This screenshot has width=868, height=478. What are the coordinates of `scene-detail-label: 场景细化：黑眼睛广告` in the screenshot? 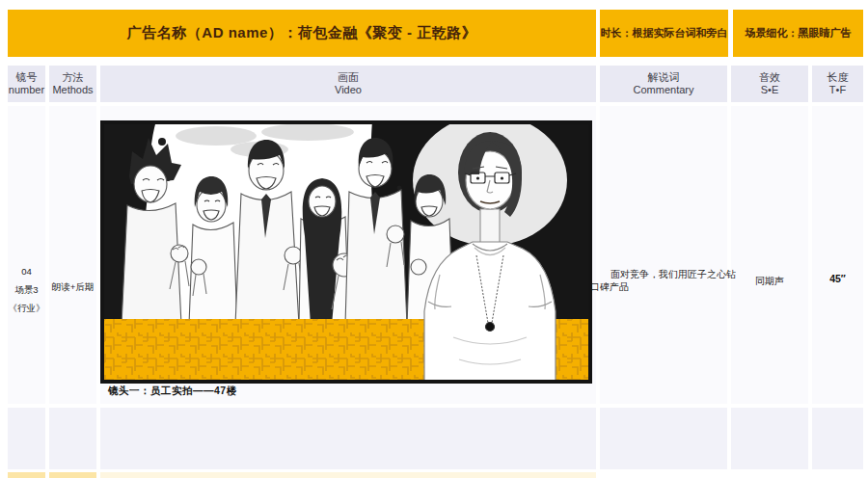 It's located at (799, 33).